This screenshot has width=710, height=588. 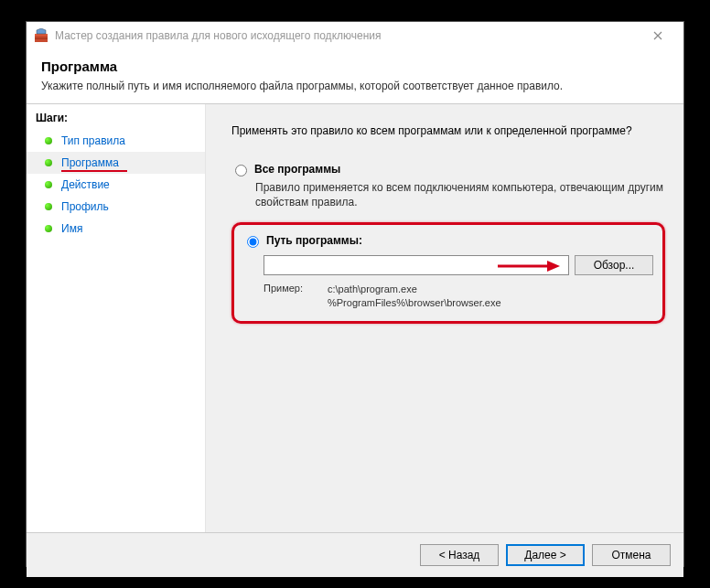 What do you see at coordinates (115, 185) in the screenshot?
I see `step-action: Действие` at bounding box center [115, 185].